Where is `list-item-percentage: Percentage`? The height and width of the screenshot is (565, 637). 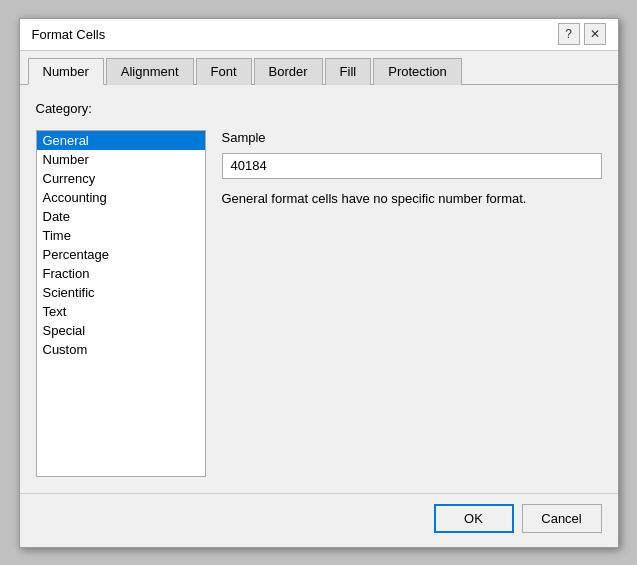
list-item-percentage: Percentage is located at coordinates (121, 254).